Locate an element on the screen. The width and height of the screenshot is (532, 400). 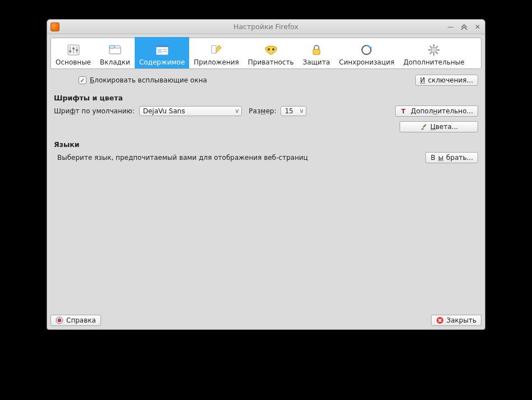
dialog-footer: Справка Закрыть is located at coordinates (266, 322).